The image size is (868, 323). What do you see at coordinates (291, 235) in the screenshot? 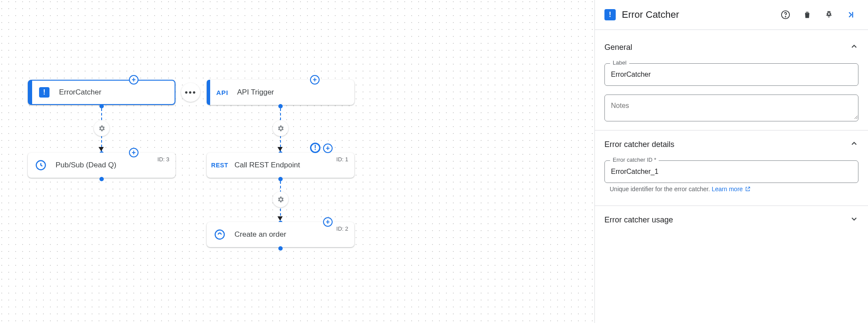
I see `node-label: Create an order` at bounding box center [291, 235].